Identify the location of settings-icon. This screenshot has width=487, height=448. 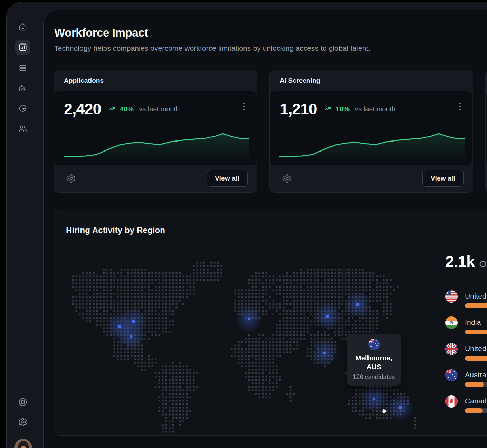
(23, 422).